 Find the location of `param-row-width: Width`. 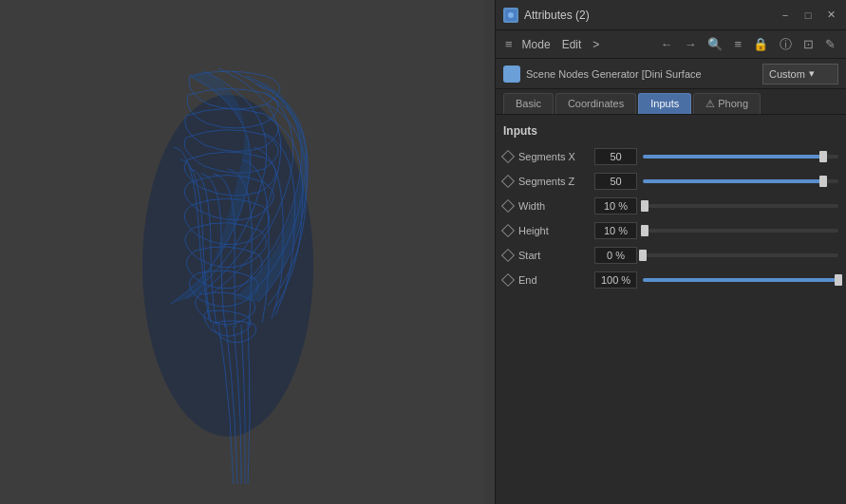

param-row-width: Width is located at coordinates (670, 206).